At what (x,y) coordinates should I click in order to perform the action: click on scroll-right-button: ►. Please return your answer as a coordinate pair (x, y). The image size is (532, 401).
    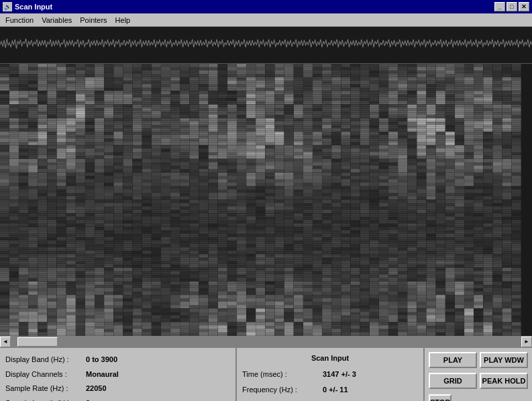
    Looking at the image, I should click on (527, 342).